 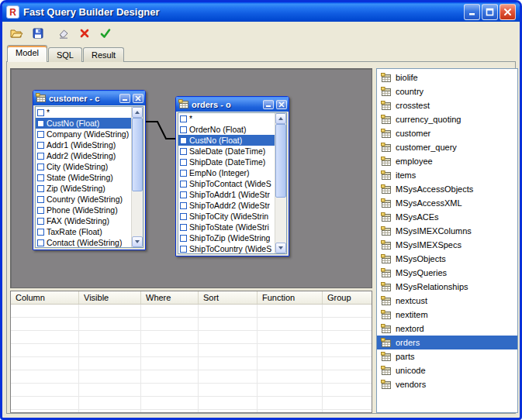 I want to click on table-window-orders-titlebar: orders - o, so click(x=233, y=104).